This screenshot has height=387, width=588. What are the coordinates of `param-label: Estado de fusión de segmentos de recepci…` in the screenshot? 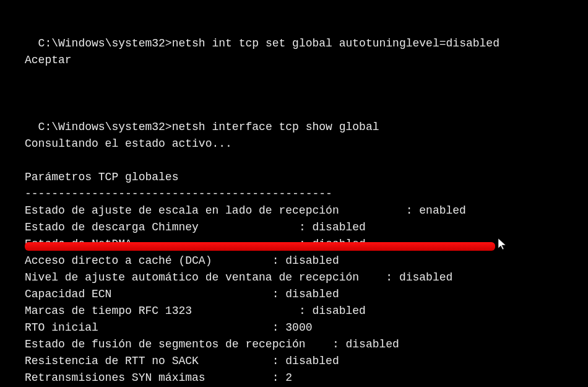 It's located at (178, 344).